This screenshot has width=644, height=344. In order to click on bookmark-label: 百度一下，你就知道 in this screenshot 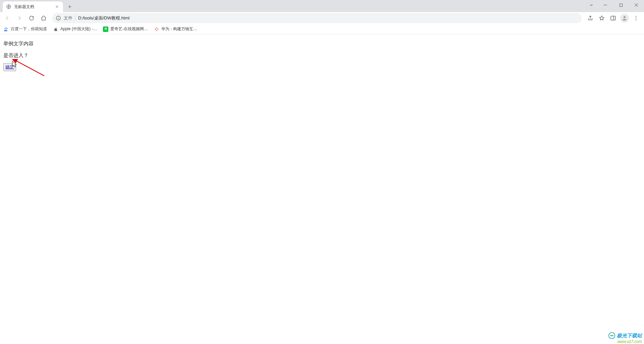, I will do `click(29, 29)`.